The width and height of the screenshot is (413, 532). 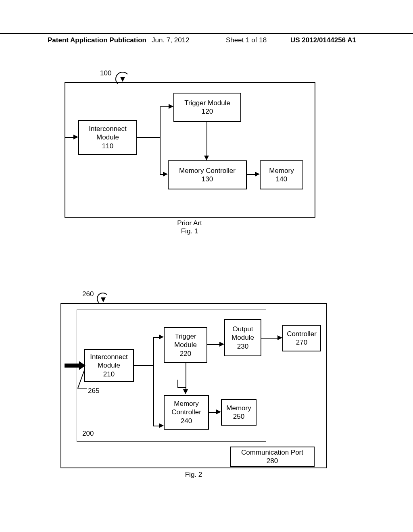 I want to click on fig1-caption-priorart: Prior Art, so click(x=190, y=223).